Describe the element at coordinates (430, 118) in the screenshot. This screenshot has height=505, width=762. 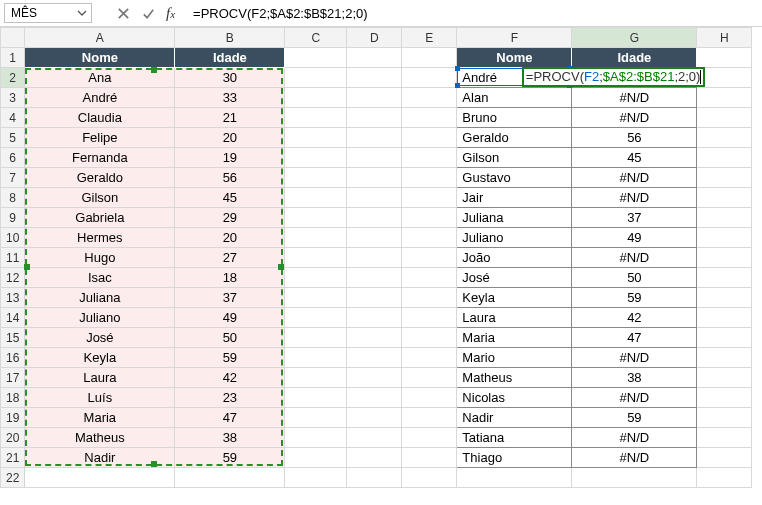
I see `cell-E4` at that location.